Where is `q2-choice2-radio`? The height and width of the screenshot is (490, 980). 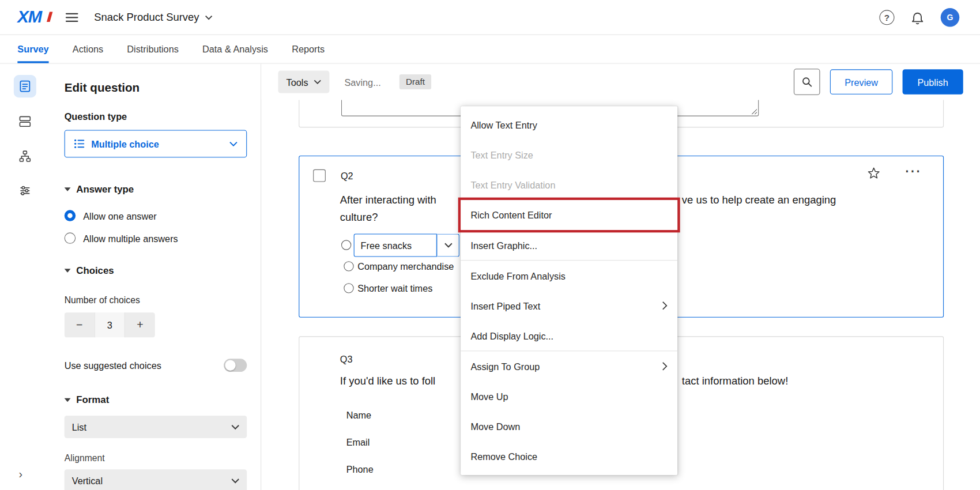 q2-choice2-radio is located at coordinates (348, 266).